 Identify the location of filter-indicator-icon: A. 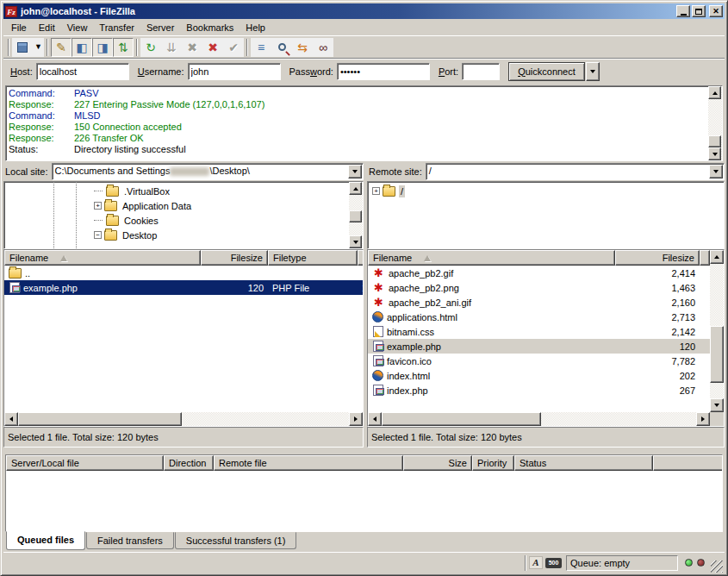
(536, 562).